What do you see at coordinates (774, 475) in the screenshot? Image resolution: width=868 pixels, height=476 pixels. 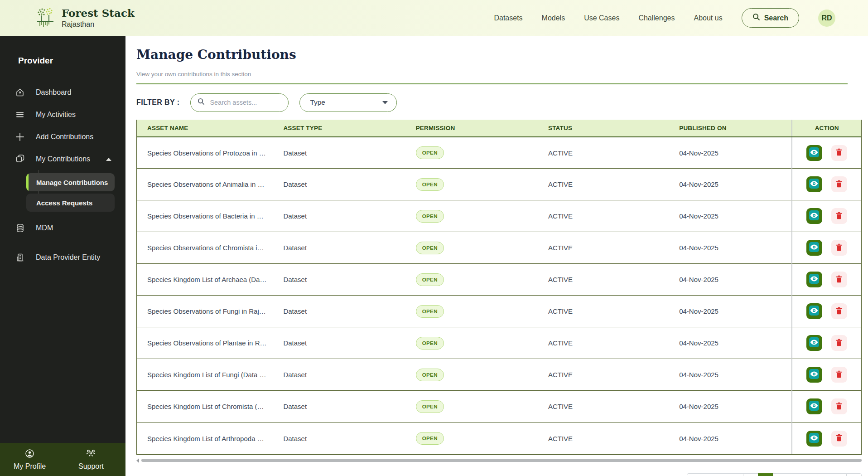 I see `pagination: «Previous12345Next»` at bounding box center [774, 475].